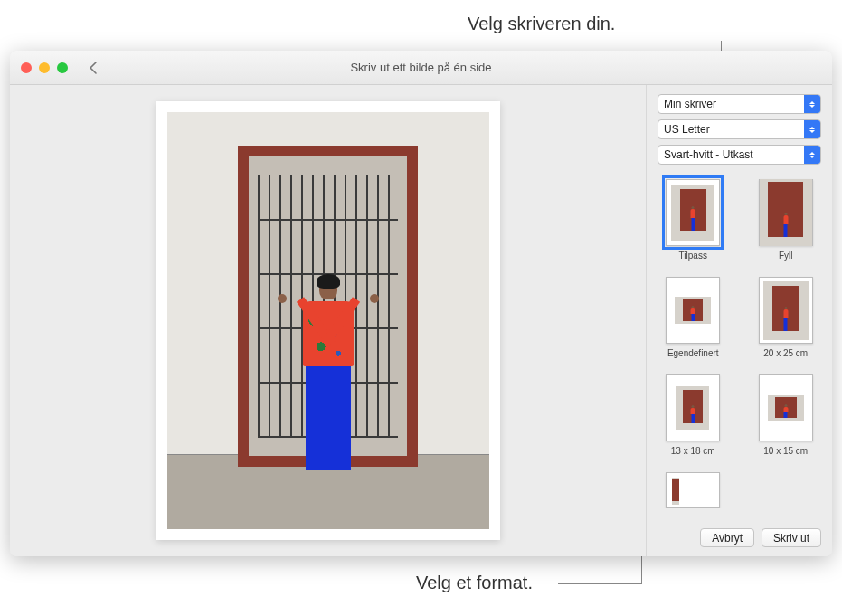 The width and height of the screenshot is (842, 616). What do you see at coordinates (786, 255) in the screenshot?
I see `format-label: Fyll` at bounding box center [786, 255].